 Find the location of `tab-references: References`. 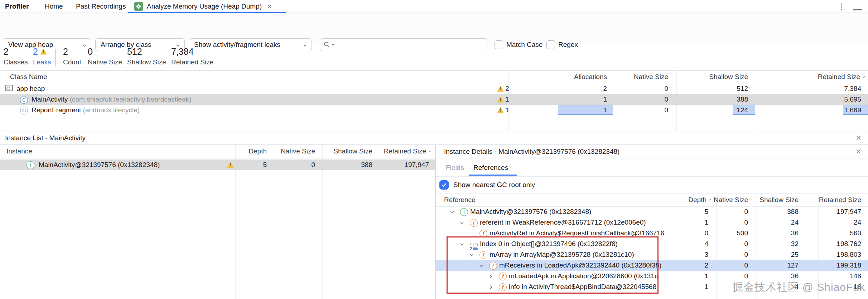

tab-references: References is located at coordinates (491, 168).